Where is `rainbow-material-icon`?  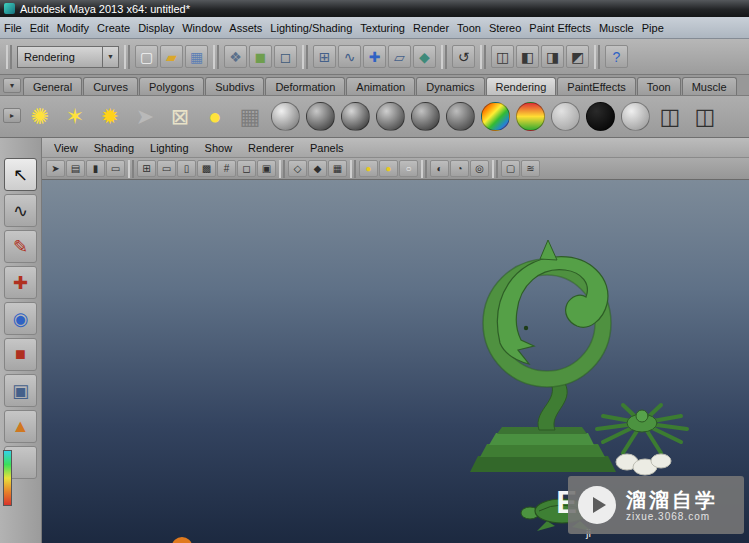
rainbow-material-icon is located at coordinates (495, 117).